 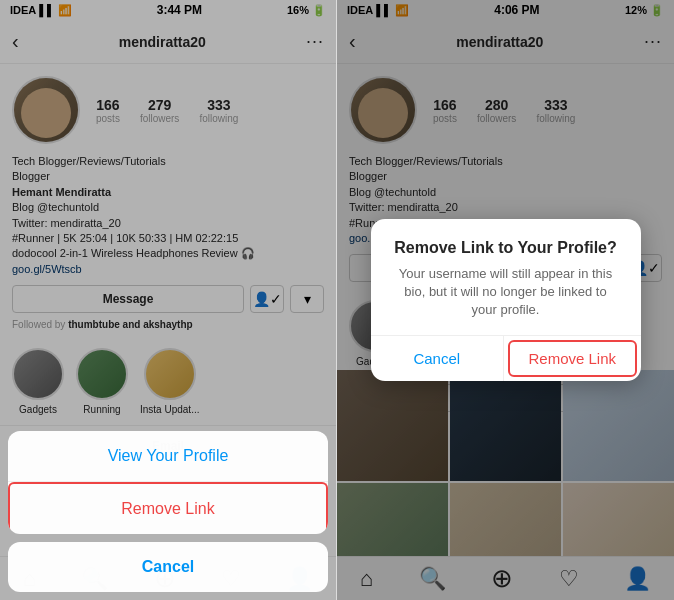 What do you see at coordinates (506, 300) in the screenshot?
I see `remove-link-dialog: Remove Link to Your Profile? Your userna…` at bounding box center [506, 300].